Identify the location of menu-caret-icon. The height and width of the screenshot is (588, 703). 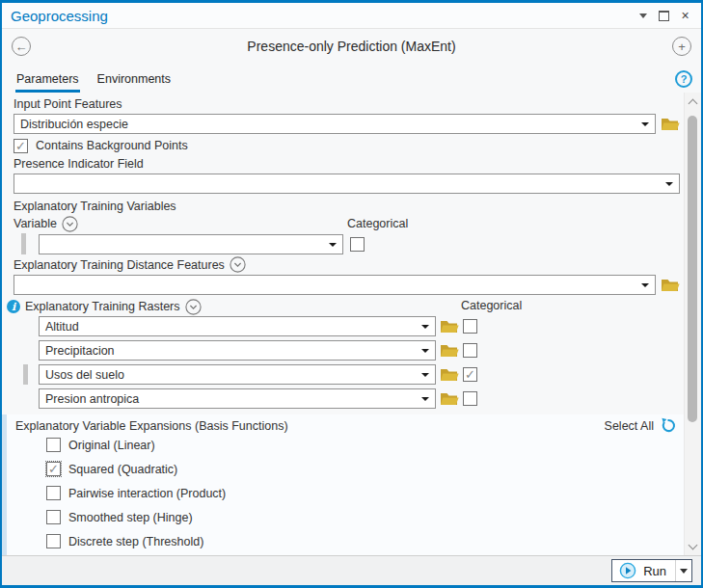
(643, 15).